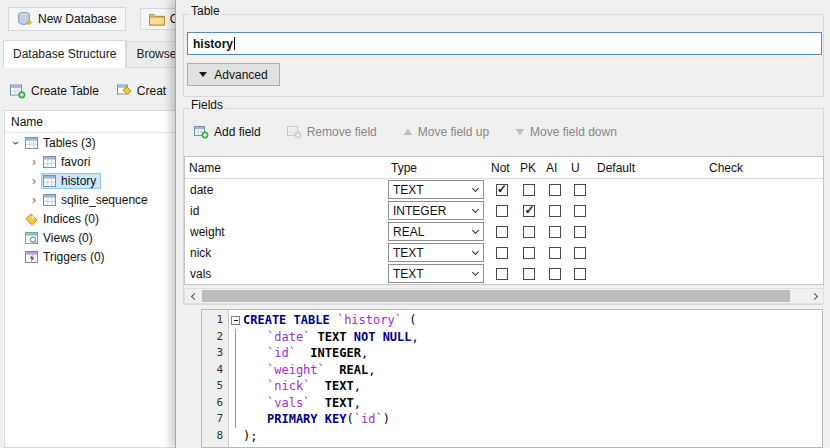 The image size is (830, 448). Describe the element at coordinates (580, 253) in the screenshot. I see `checkbox-u-nick` at that location.